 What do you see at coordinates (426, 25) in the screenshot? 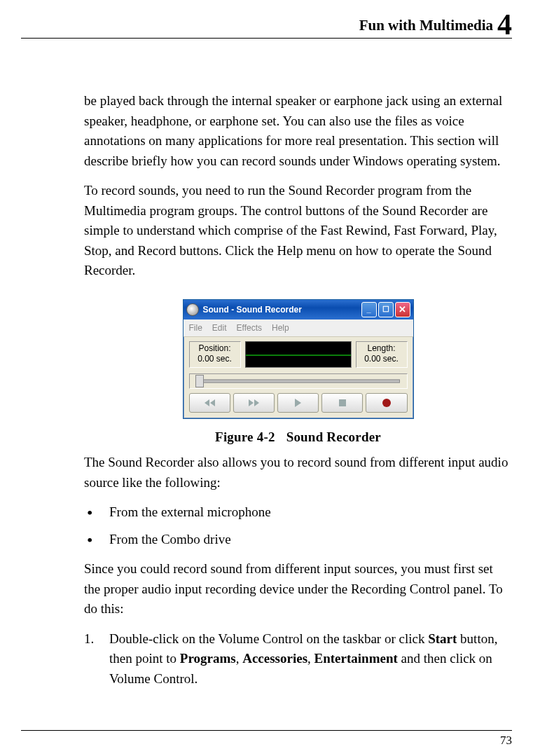
I see `header-title: Fun with Multimedia` at bounding box center [426, 25].